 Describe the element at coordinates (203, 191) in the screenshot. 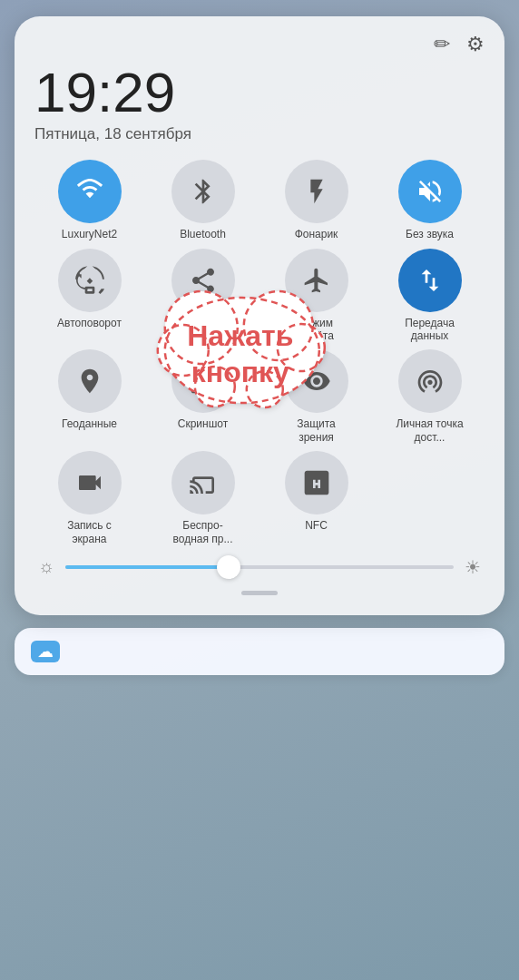

I see `bluetooth-icon` at that location.